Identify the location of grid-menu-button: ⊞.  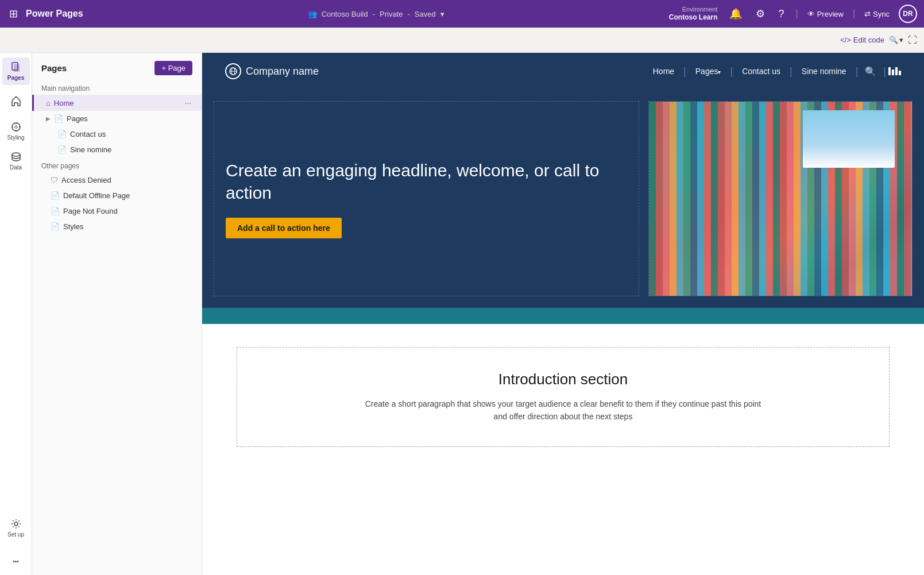
(14, 14).